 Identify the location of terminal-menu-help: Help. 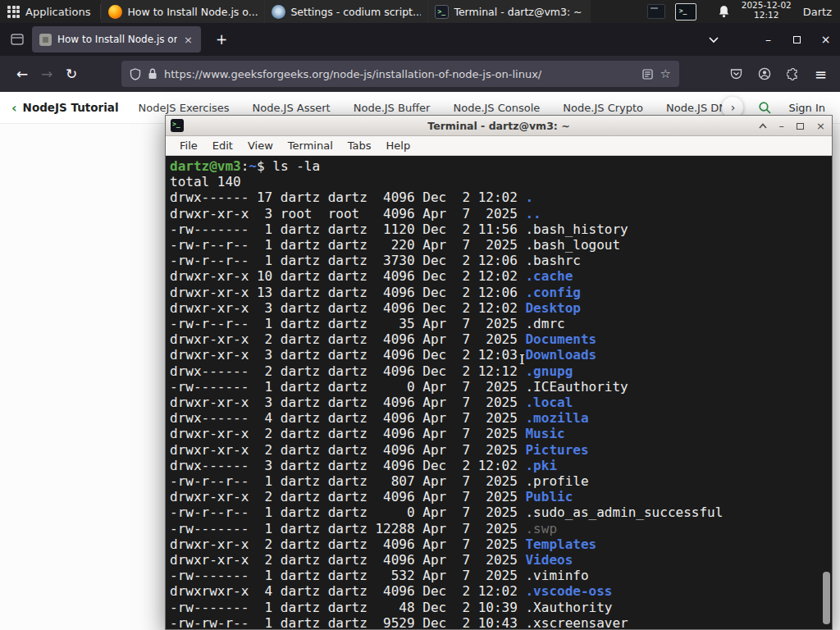
(399, 146).